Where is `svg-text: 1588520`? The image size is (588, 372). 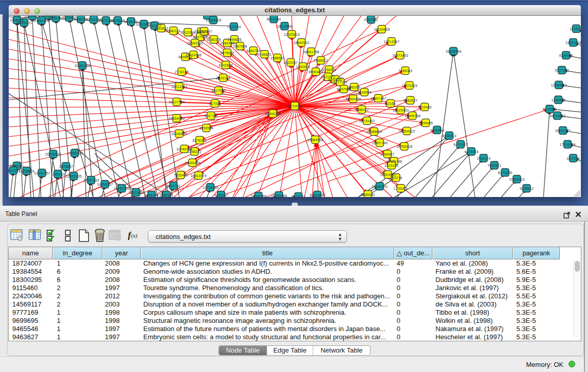
svg-text: 1588520 is located at coordinates (277, 58).